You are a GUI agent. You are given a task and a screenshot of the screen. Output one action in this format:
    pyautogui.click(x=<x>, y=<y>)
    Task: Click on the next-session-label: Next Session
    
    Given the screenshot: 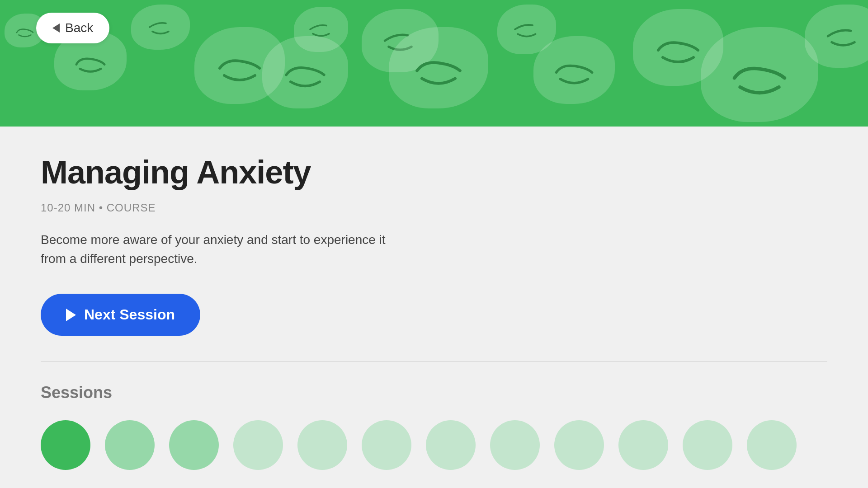 What is the action you would take?
    pyautogui.click(x=129, y=314)
    